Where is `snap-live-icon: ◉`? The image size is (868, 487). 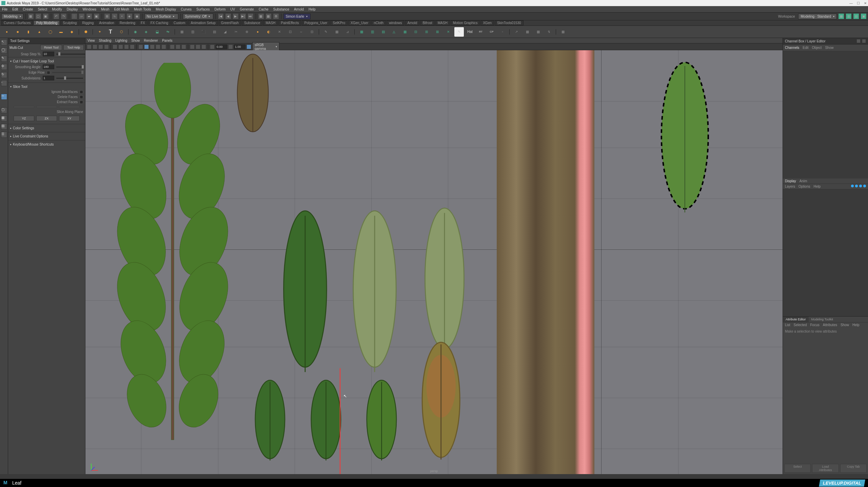
snap-live-icon: ◉ is located at coordinates (137, 16).